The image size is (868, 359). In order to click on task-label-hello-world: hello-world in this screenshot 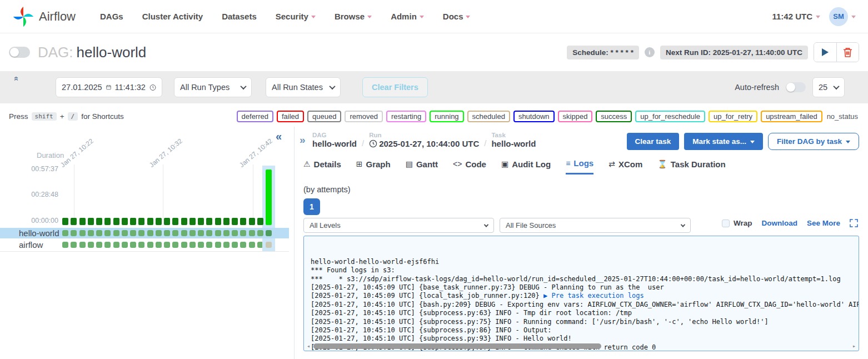, I will do `click(39, 233)`.